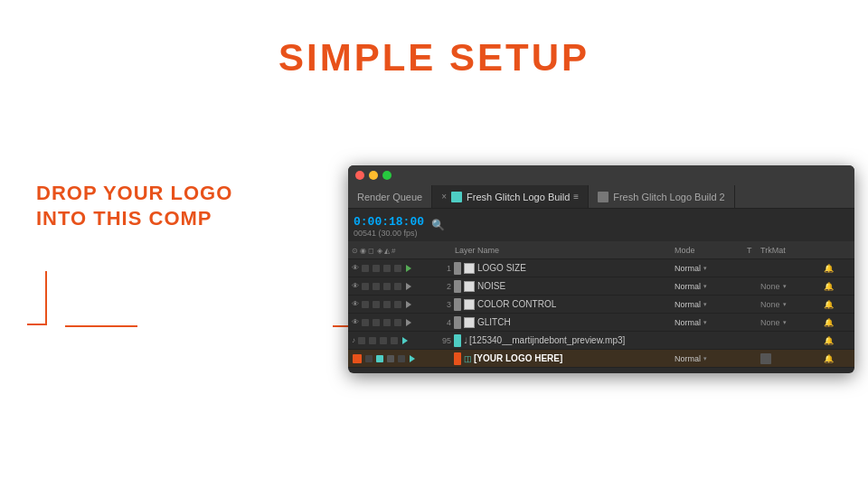  Describe the element at coordinates (705, 286) in the screenshot. I see `mode-dropdown-2: ▾` at that location.